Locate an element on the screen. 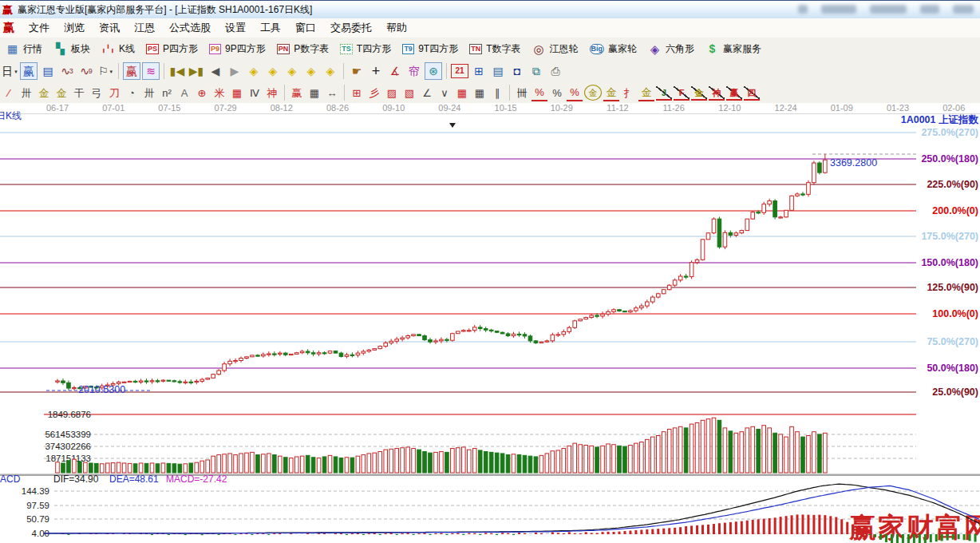 This screenshot has width=980, height=543. menu-item-0: 文件 is located at coordinates (39, 28).